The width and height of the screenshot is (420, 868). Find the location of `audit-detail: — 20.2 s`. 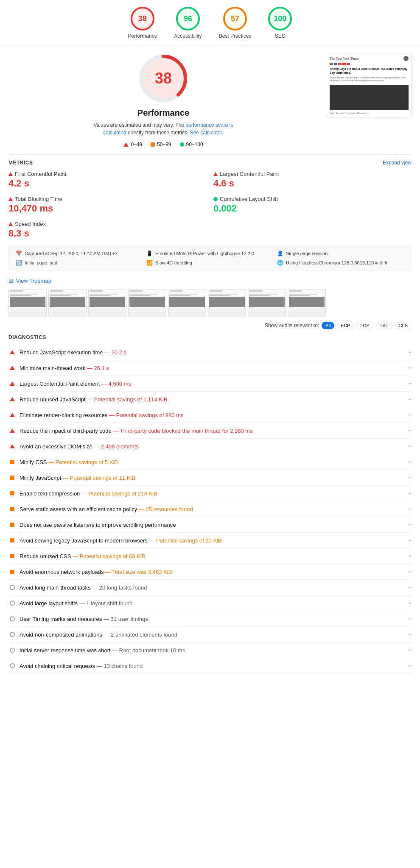

audit-detail: — 20.2 s is located at coordinates (115, 353).